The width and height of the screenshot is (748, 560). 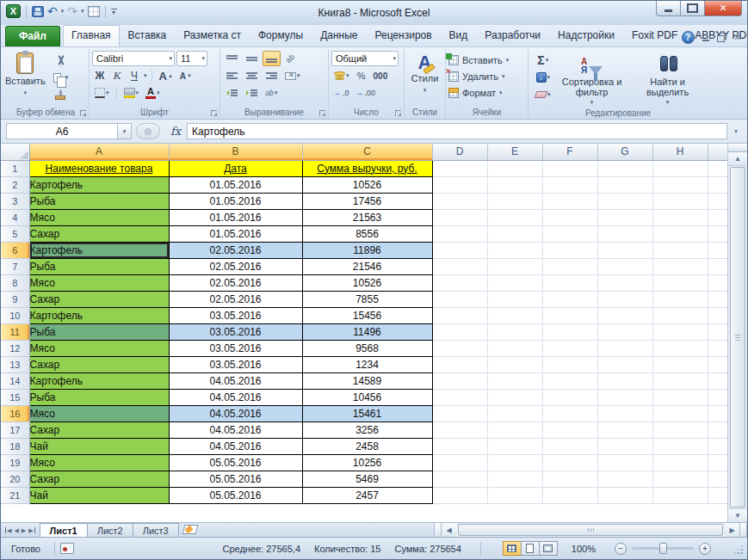 I want to click on styles-button: A Стили, so click(x=425, y=72).